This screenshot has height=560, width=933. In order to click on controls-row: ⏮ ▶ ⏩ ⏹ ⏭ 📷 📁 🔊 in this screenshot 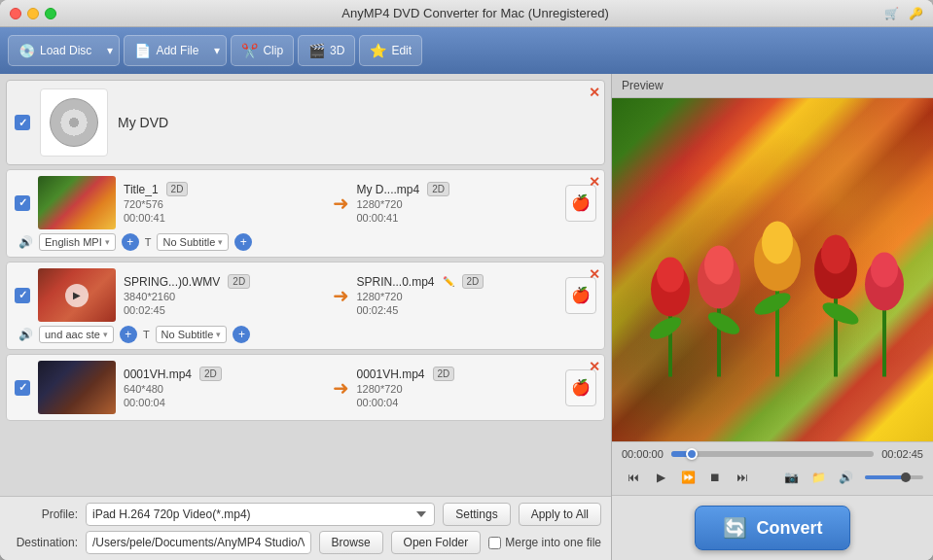, I will do `click(772, 477)`.